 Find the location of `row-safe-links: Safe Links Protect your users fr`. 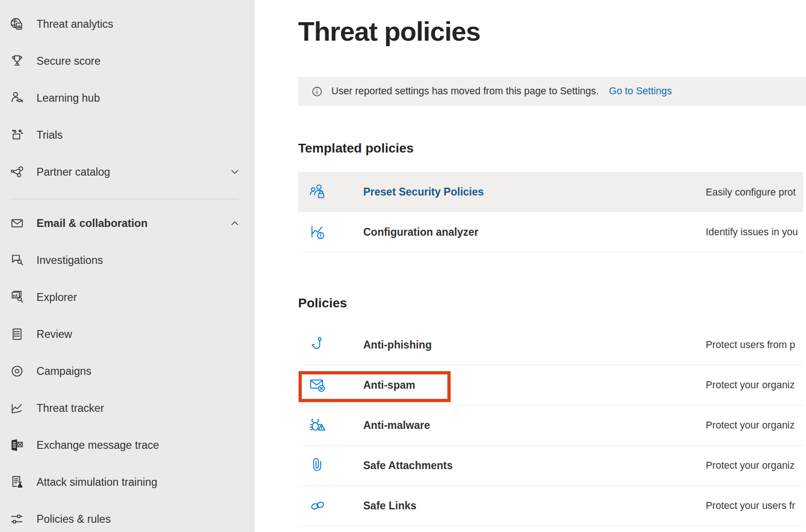

row-safe-links: Safe Links Protect your users fr is located at coordinates (551, 506).